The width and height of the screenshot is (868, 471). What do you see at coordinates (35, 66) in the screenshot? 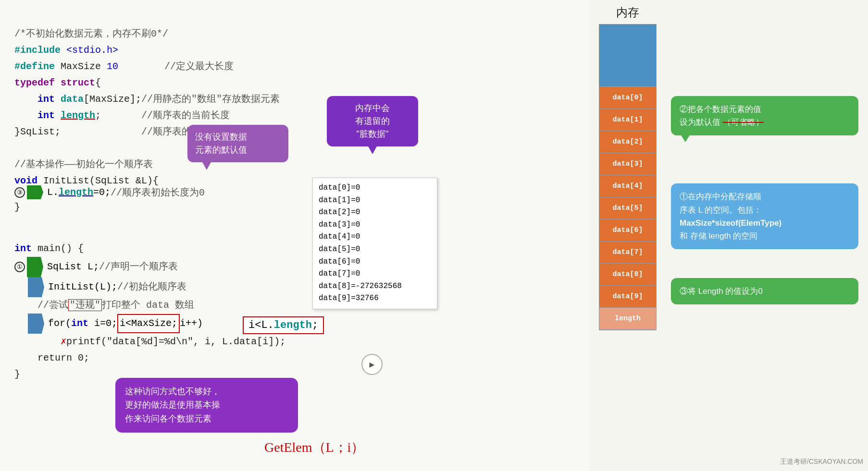
I see `define-line: #define` at bounding box center [35, 66].